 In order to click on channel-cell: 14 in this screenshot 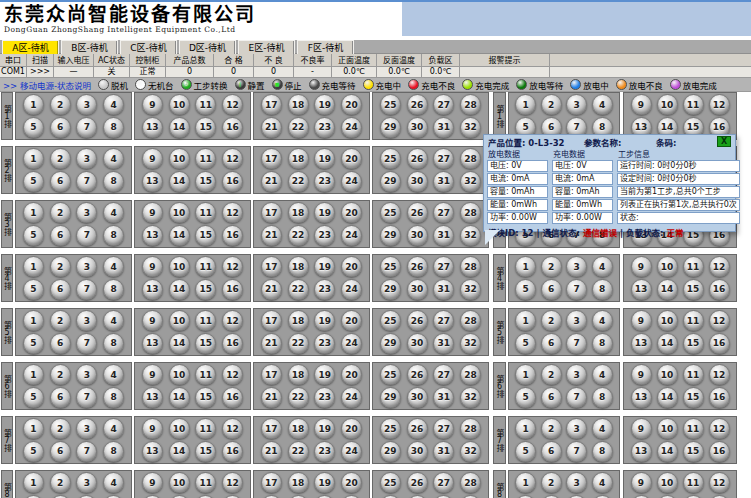, I will do `click(180, 344)`.